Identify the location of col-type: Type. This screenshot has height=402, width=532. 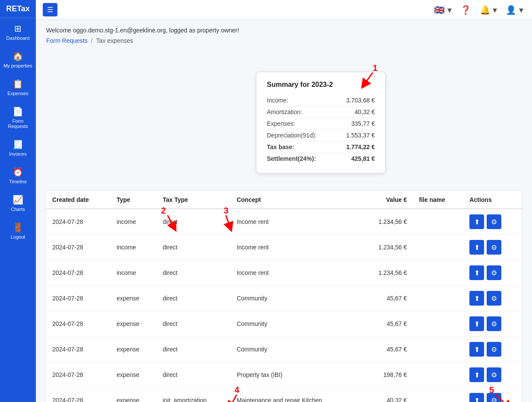
(134, 200).